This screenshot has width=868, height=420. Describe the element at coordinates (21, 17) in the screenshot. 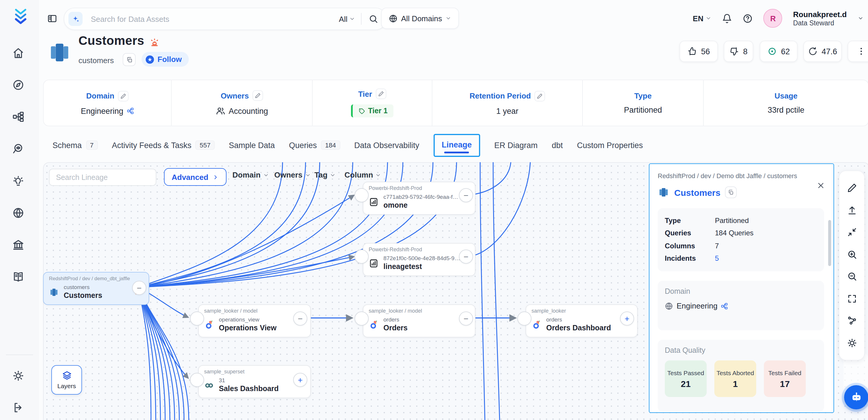

I see `app-logo` at that location.